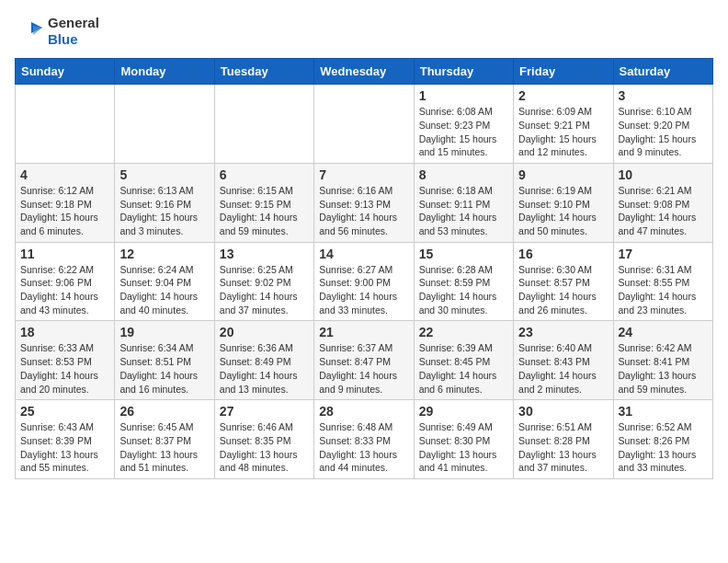 The image size is (728, 563). Describe the element at coordinates (165, 361) in the screenshot. I see `calendar-day-cell: 19Sunrise: 6:34 AM Sunset: 8:51 PM Dayli…` at that location.